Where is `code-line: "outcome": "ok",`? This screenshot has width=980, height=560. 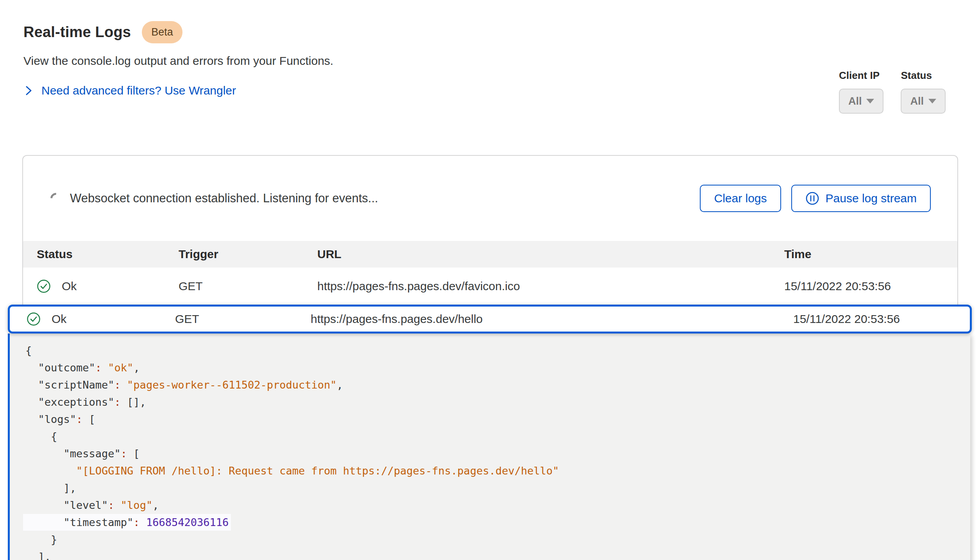
code-line: "outcome": "ok", is located at coordinates (498, 368).